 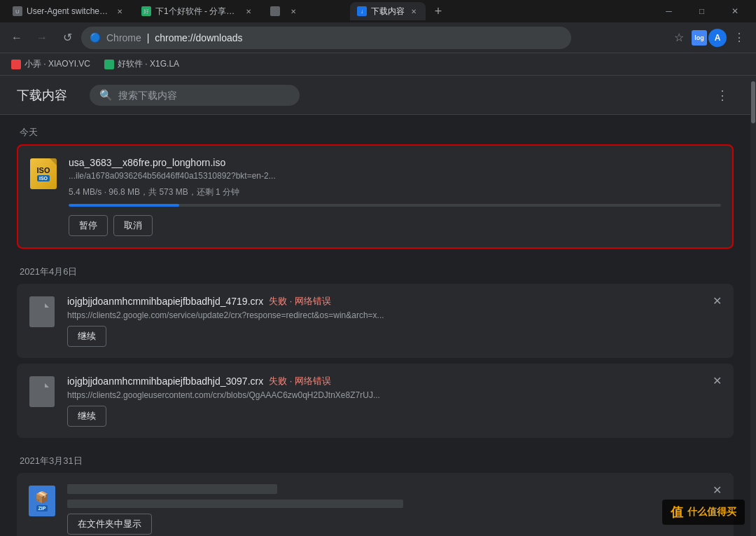 I want to click on close-crx1-button: ✕, so click(x=717, y=301).